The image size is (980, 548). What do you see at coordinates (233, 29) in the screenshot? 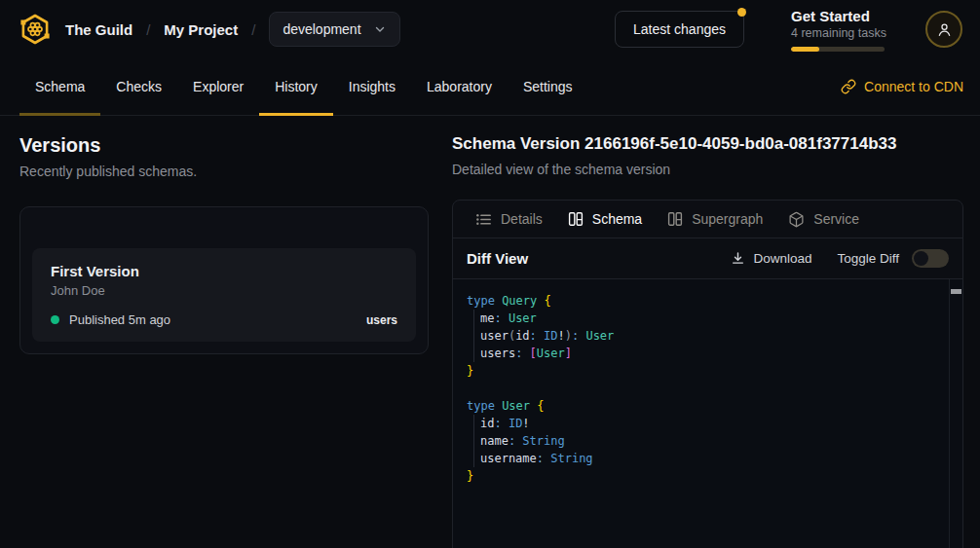
I see `breadcrumb: The Guild / My Project / development` at bounding box center [233, 29].